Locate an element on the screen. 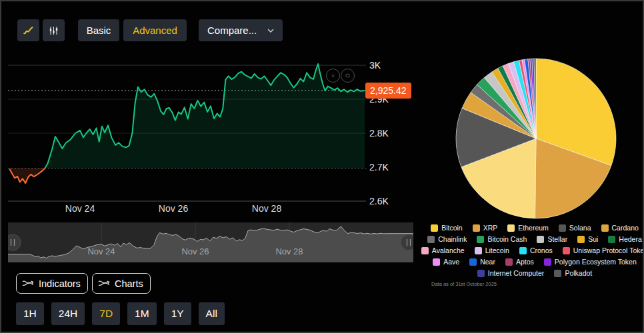 The image size is (644, 333). legend-item-ethereum: Ethereum is located at coordinates (528, 228).